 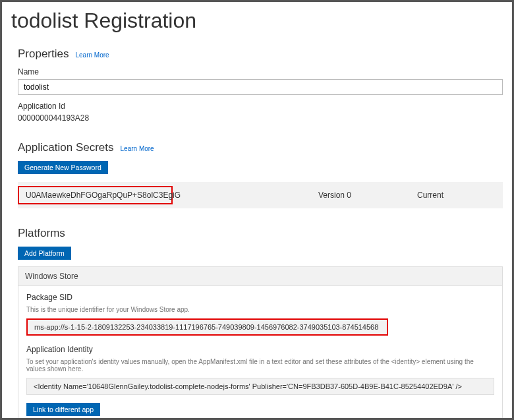 What do you see at coordinates (260, 118) in the screenshot?
I see `appid-value: 0000000044193A28` at bounding box center [260, 118].